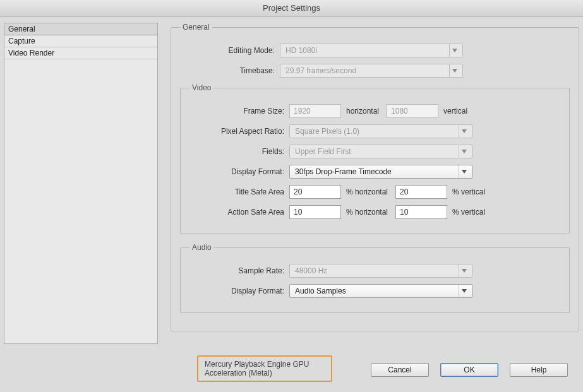 Image resolution: width=583 pixels, height=392 pixels. What do you see at coordinates (202, 247) in the screenshot?
I see `group-audio-legend: Audio` at bounding box center [202, 247].